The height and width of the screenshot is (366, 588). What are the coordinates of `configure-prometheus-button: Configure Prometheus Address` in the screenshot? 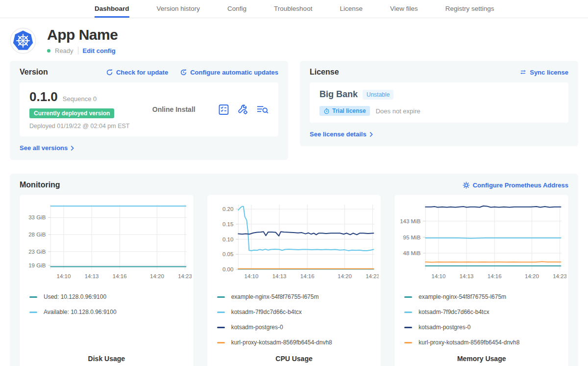 It's located at (515, 185).